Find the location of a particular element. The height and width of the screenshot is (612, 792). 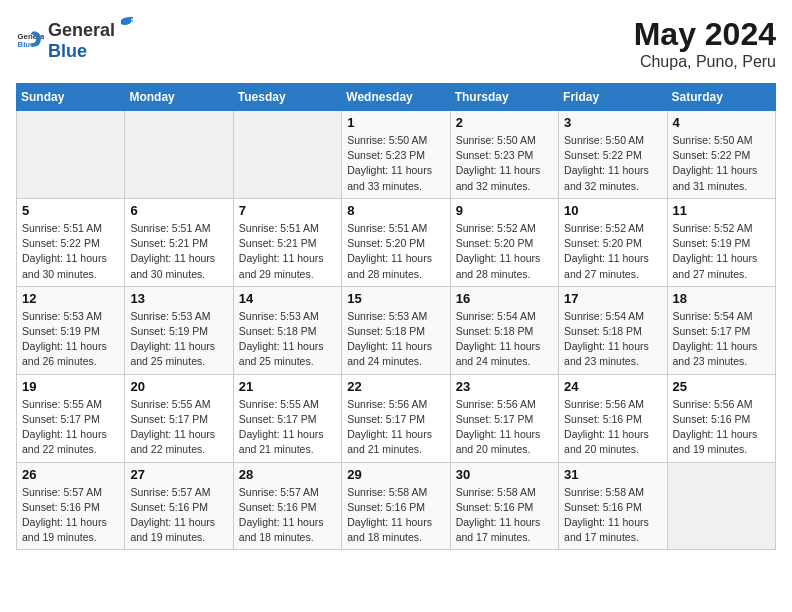

calendar-day-cell: 23Sunrise: 5:56 AM Sunset: 5:17 PM Dayli… is located at coordinates (504, 418).